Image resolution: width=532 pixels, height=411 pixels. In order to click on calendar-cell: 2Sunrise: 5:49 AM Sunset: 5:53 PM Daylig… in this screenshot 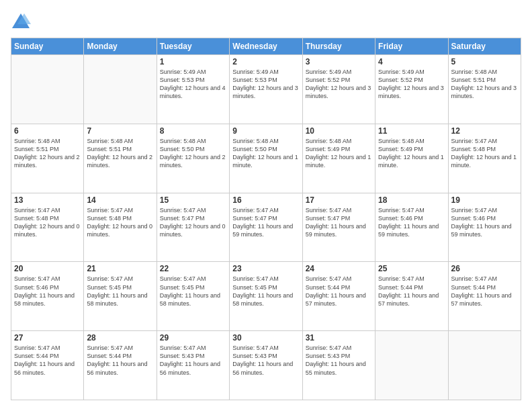, I will do `click(266, 90)`.